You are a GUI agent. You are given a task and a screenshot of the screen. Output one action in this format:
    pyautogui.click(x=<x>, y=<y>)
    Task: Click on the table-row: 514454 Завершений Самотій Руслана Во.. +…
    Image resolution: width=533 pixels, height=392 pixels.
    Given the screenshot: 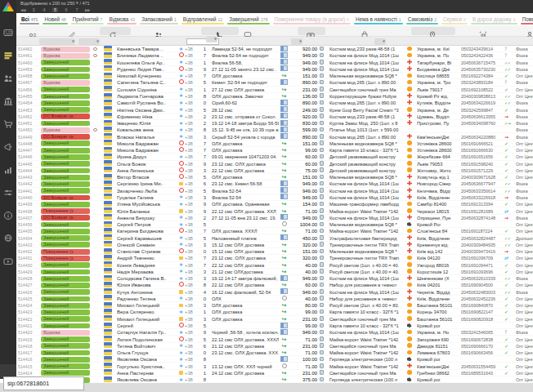 What is the action you would take?
    pyautogui.click(x=275, y=103)
    